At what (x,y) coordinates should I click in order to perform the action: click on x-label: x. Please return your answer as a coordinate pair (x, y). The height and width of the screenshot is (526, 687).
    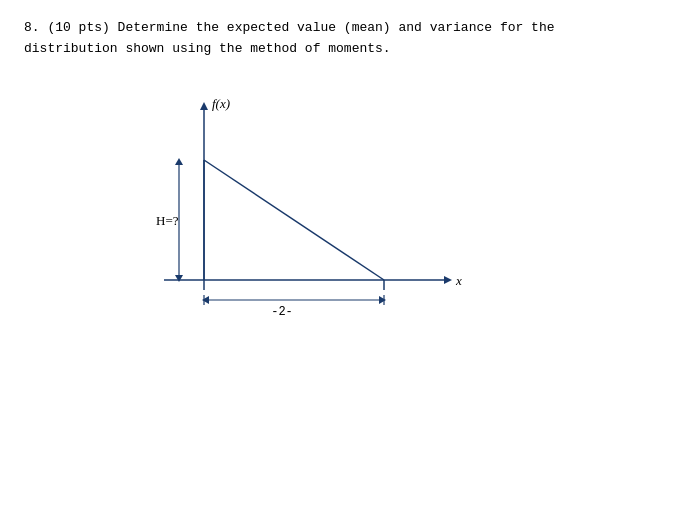
    Looking at the image, I should click on (458, 280).